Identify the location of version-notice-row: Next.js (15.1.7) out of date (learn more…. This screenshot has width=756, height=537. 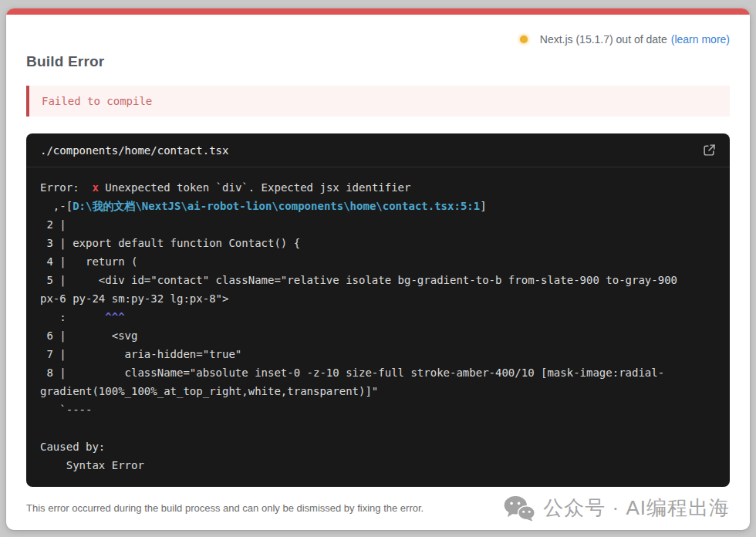
(378, 39).